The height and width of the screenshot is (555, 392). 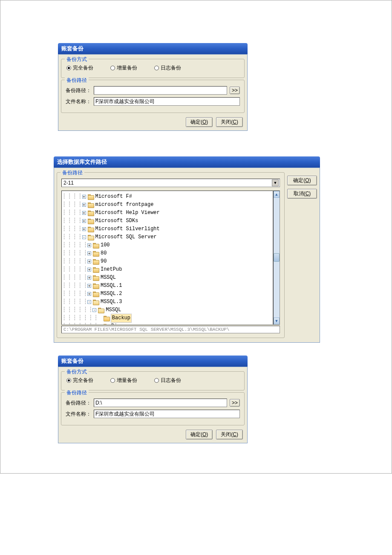 What do you see at coordinates (302, 194) in the screenshot?
I see `picker-cancel-button: 取消(C)` at bounding box center [302, 194].